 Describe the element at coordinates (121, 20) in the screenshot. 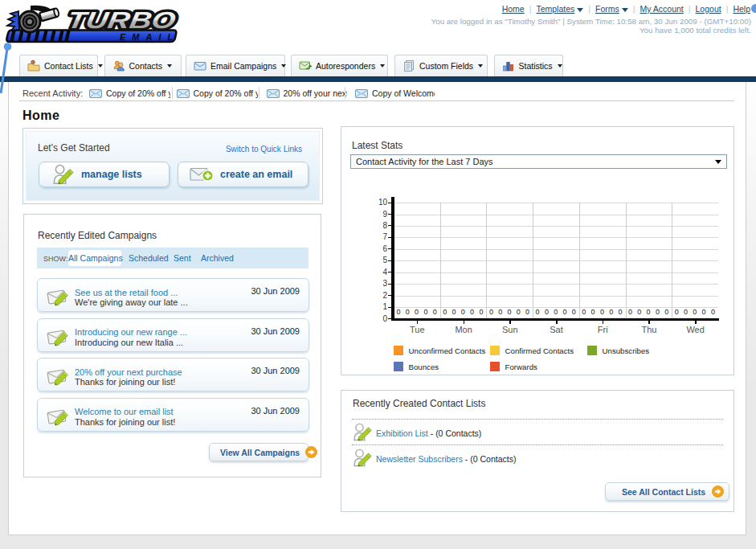

I see `svg-text: TURBO` at that location.